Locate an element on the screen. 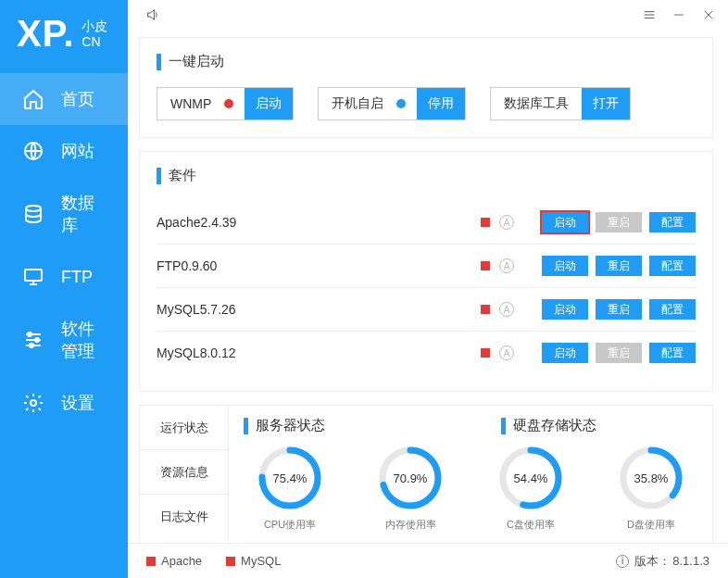 The height and width of the screenshot is (578, 728). gauge-value: 70.9% is located at coordinates (410, 478).